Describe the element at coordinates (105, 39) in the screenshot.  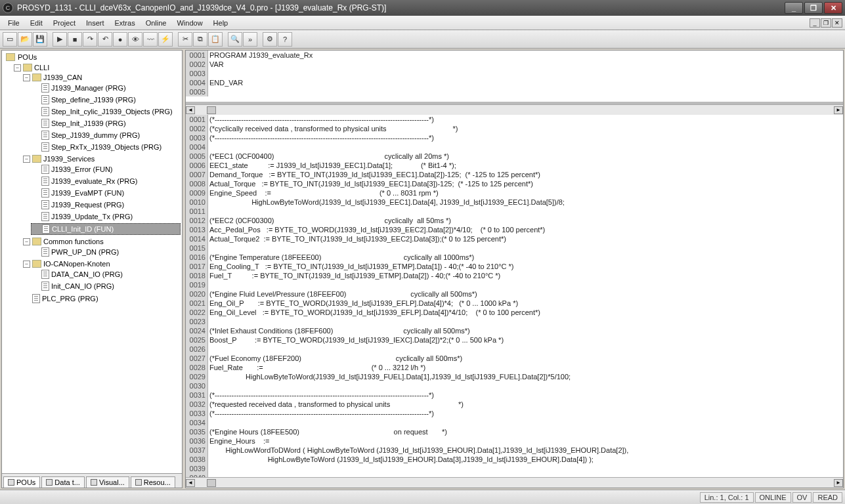
I see `toolbar-over-button: ↶` at that location.